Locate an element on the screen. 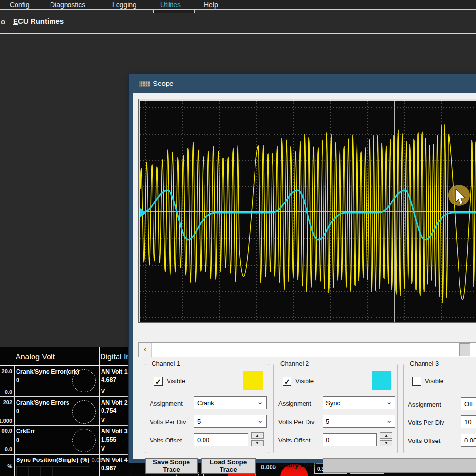 This screenshot has height=476, width=476. scope-horizontal-scrollbar: ‹ is located at coordinates (307, 350).